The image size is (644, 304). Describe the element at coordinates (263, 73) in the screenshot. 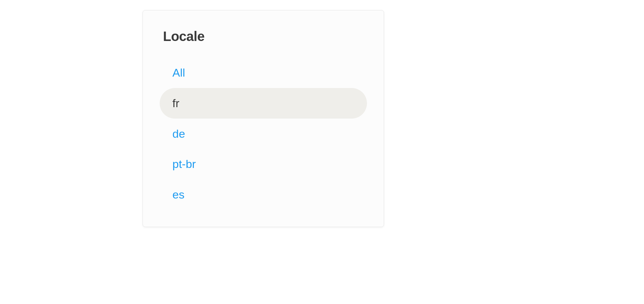

I see `locale-item-all: All` at that location.